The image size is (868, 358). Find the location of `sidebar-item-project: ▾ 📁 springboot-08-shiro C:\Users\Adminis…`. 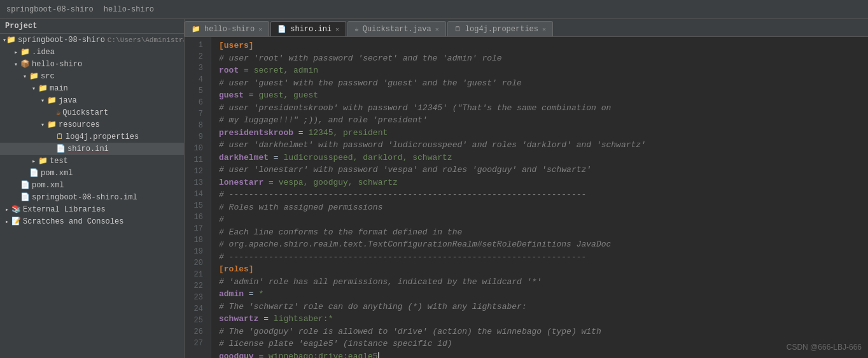

sidebar-item-project: ▾ 📁 springboot-08-shiro C:\Users\Adminis… is located at coordinates (92, 39).